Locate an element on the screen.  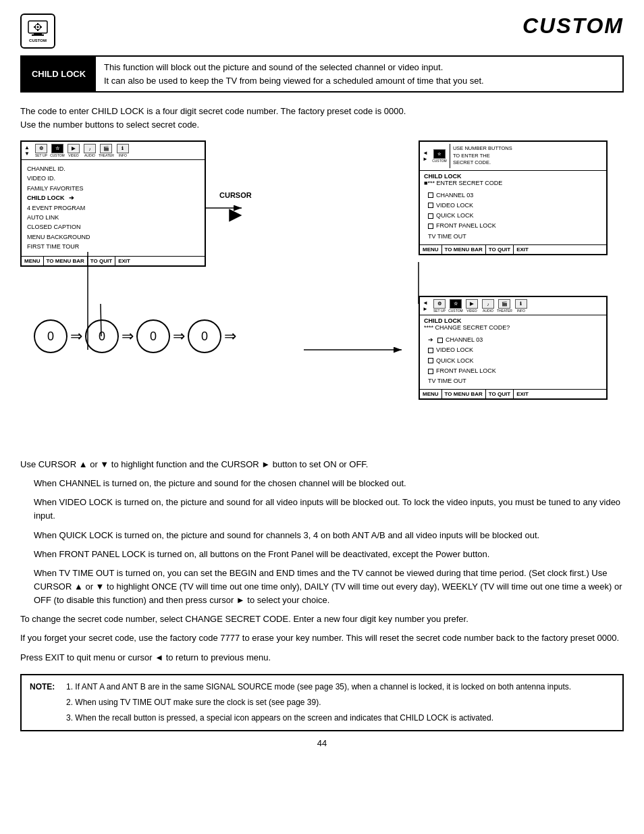
front-panel-lock-option: FRONT PANEL LOCK is located at coordinates (515, 226).